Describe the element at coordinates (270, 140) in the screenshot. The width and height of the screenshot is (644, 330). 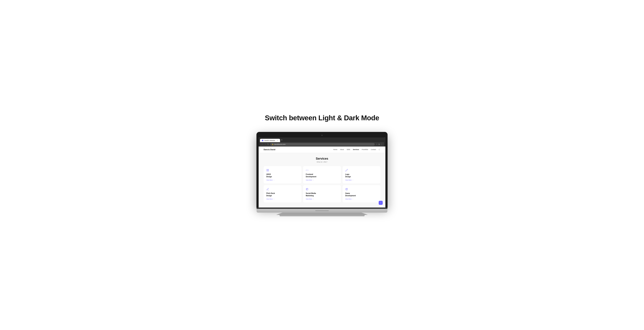
I see `tab-title: David's Website` at that location.